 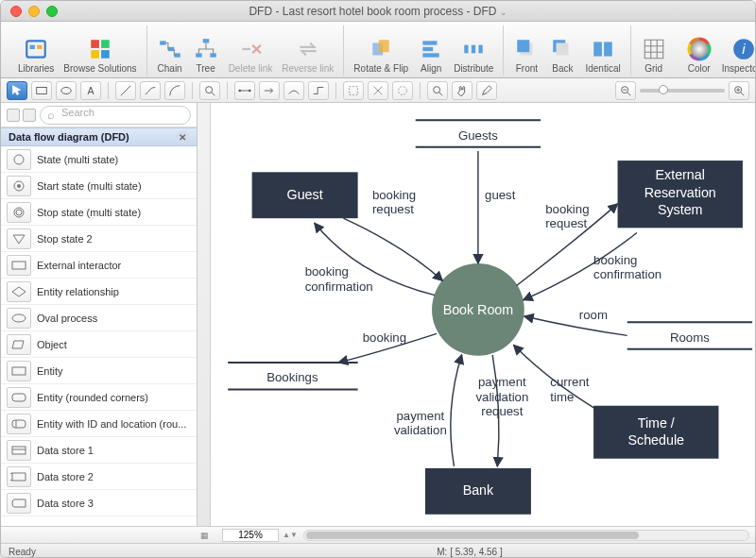 What do you see at coordinates (293, 378) in the screenshot?
I see `entity-bookings: Bookings` at bounding box center [293, 378].